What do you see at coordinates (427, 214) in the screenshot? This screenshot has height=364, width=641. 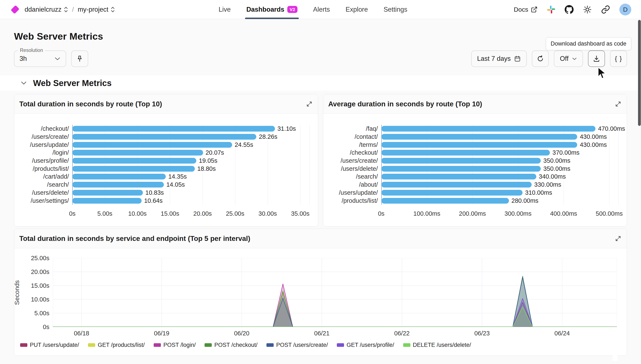 I see `x-axis-tick: 100.00ms` at bounding box center [427, 214].